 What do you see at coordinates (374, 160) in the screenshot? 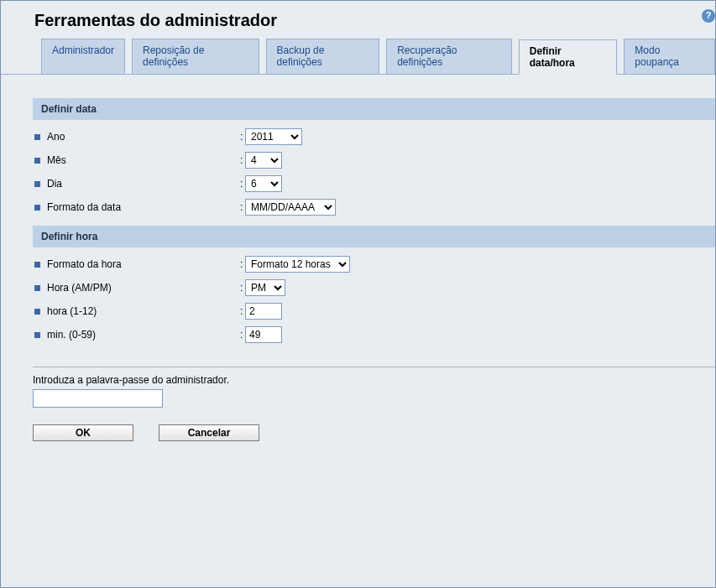
I see `row-month: Mês : 4` at bounding box center [374, 160].